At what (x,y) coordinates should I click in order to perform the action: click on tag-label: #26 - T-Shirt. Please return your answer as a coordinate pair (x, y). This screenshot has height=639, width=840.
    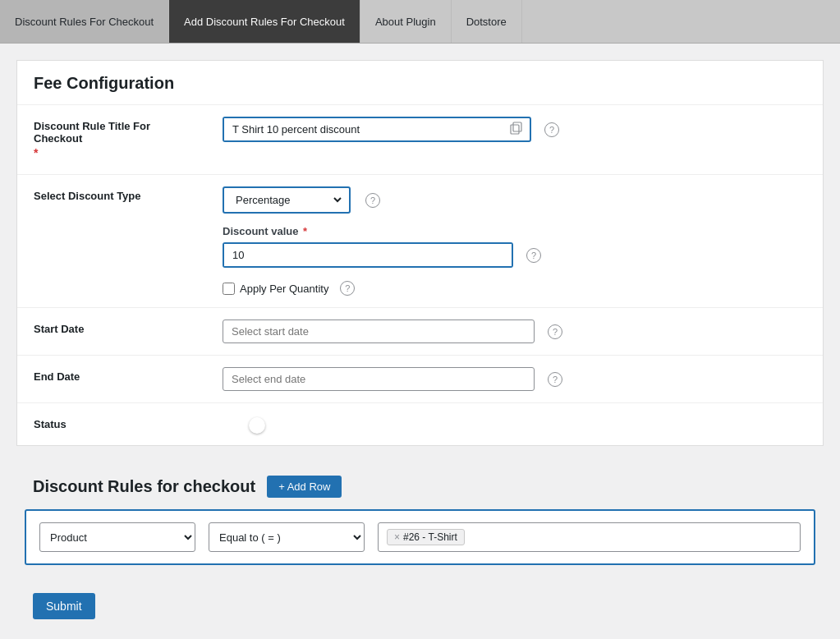
    Looking at the image, I should click on (430, 537).